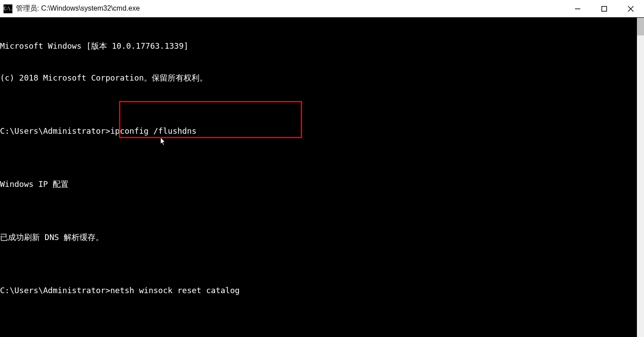 The width and height of the screenshot is (644, 337). Describe the element at coordinates (8, 9) in the screenshot. I see `cmd-icon: C:\.` at that location.